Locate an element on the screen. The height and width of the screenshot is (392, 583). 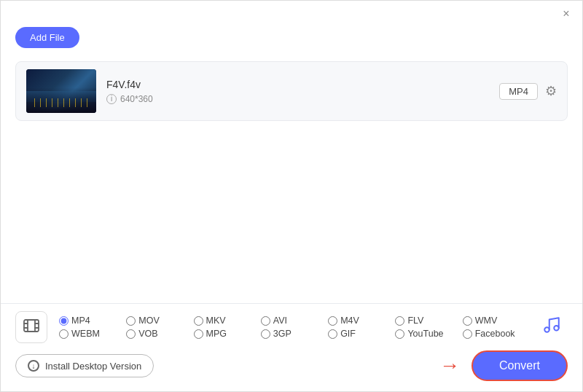
format-option-m4v: M4V is located at coordinates (361, 321).